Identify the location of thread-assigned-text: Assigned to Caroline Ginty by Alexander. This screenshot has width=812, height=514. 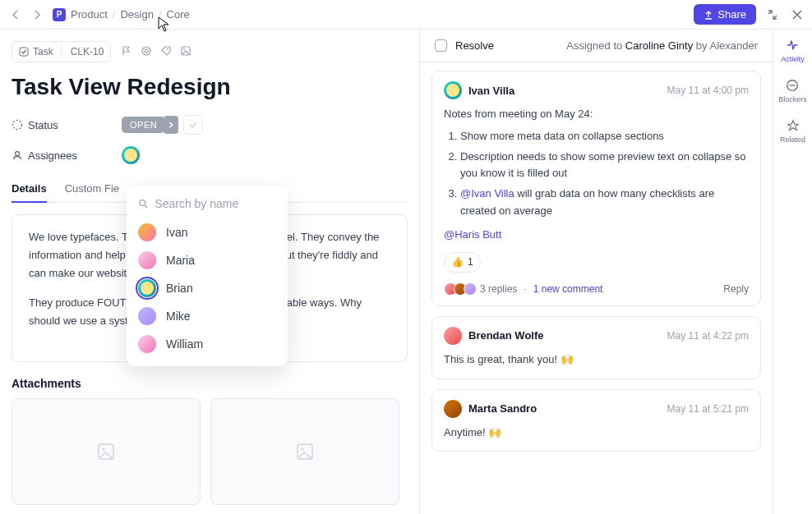
(662, 46).